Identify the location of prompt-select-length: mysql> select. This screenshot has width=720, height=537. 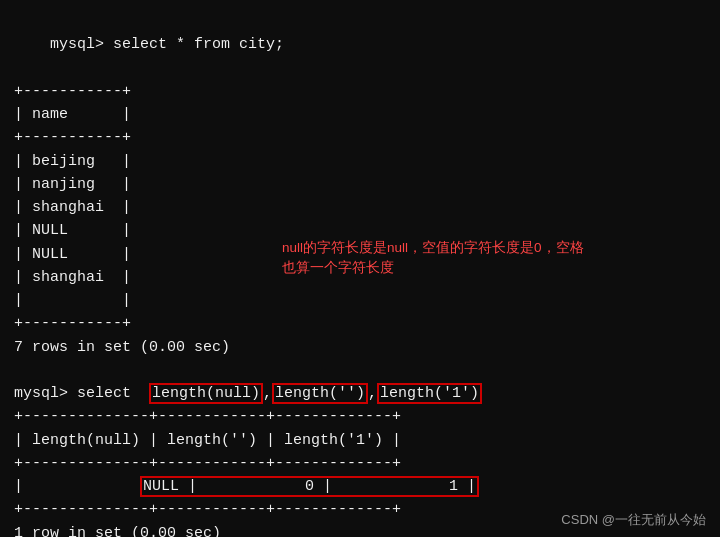
(82, 394).